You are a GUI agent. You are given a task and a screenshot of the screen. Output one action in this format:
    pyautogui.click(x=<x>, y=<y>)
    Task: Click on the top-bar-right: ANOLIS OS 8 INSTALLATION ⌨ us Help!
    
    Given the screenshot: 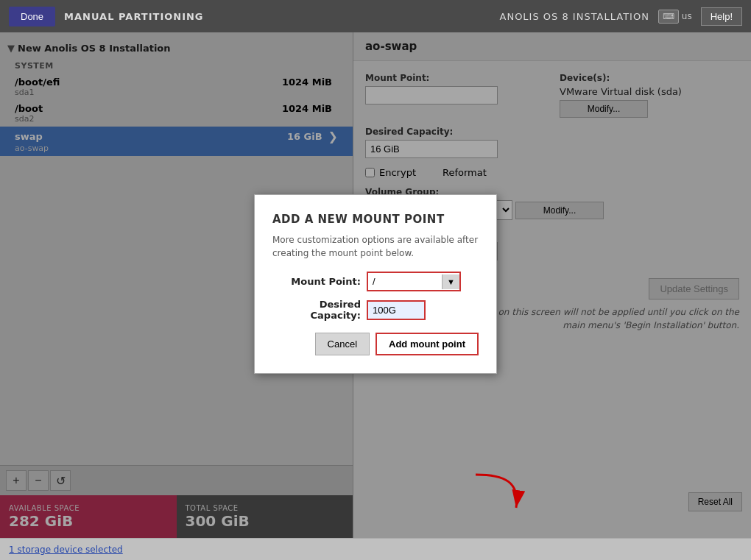 What is the action you would take?
    pyautogui.click(x=621, y=16)
    